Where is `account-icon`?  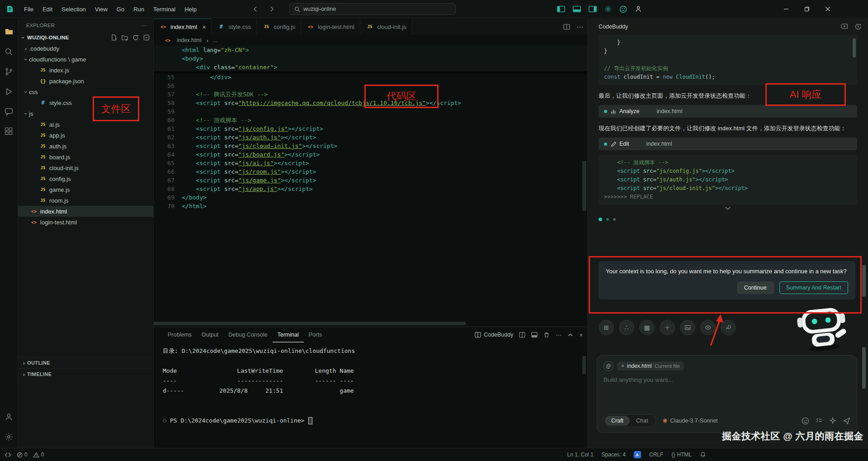
account-icon is located at coordinates (638, 9).